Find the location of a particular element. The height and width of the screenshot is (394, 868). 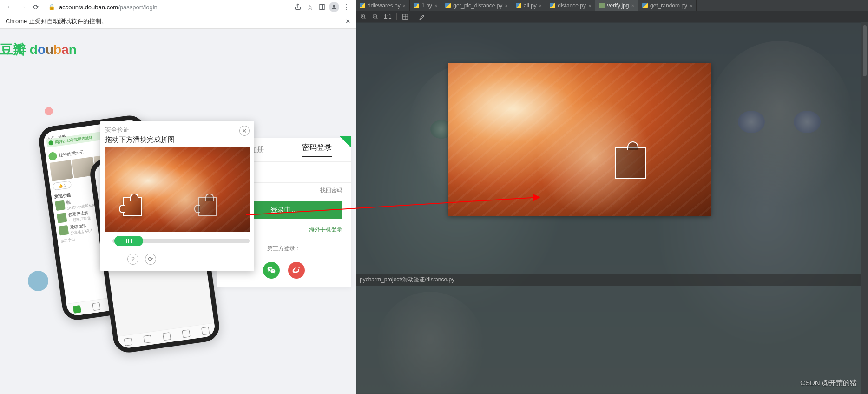

editor-tab: get_pic_distance.py× is located at coordinates (477, 6).